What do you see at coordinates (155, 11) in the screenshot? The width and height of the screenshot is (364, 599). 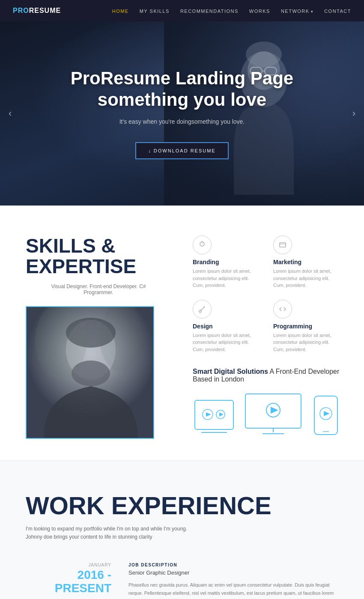 I see `nav-item-skills: MY SKILLS` at bounding box center [155, 11].